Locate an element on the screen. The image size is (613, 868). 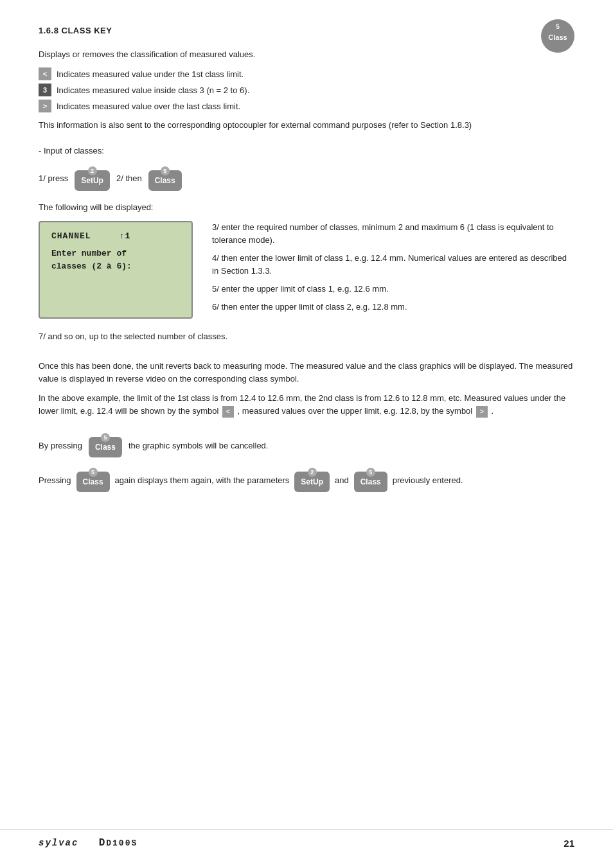
class-btn-label-cancel: Class is located at coordinates (105, 447).